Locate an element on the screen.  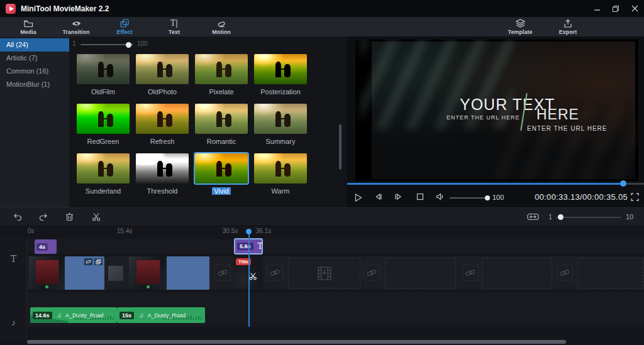
minimize-button is located at coordinates (597, 9).